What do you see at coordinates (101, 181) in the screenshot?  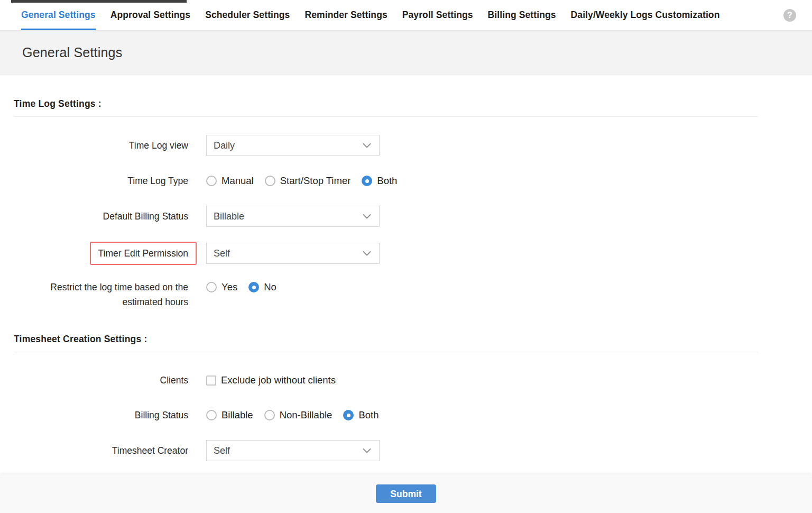 I see `time-log-type-label: Time Log Type` at bounding box center [101, 181].